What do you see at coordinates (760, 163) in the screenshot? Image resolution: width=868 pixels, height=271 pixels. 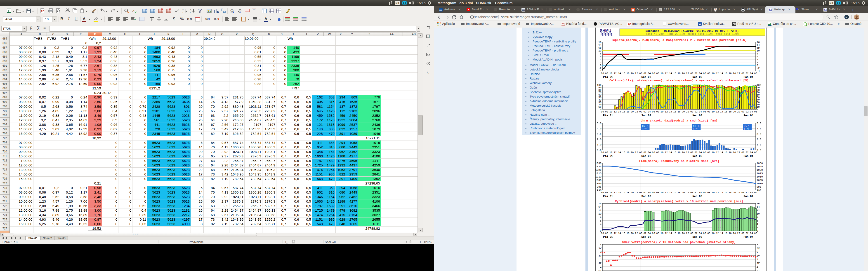 I see `svg-text: 1030` at bounding box center [760, 163].